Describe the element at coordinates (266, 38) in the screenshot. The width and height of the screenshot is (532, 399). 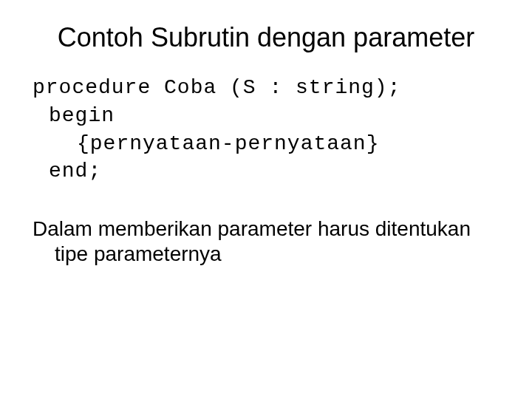
I see `slide-title: Contoh Subrutin dengan parameter` at that location.